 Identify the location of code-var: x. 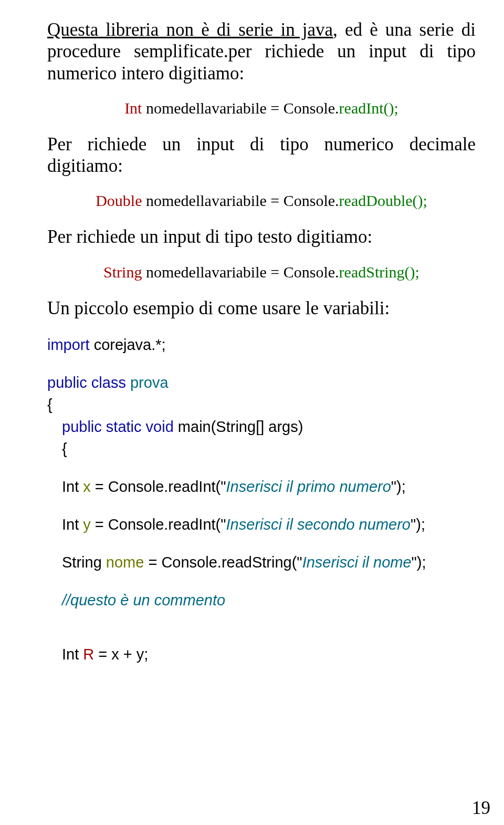
(87, 487).